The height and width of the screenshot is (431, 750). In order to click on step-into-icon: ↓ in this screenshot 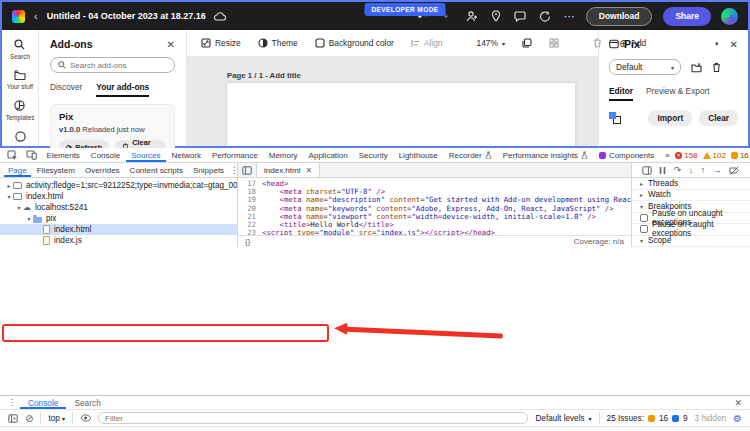, I will do `click(692, 170)`.